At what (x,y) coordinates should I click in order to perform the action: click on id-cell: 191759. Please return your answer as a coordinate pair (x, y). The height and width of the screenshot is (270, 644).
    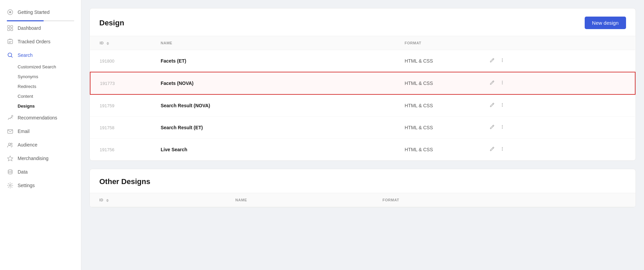
    Looking at the image, I should click on (121, 106).